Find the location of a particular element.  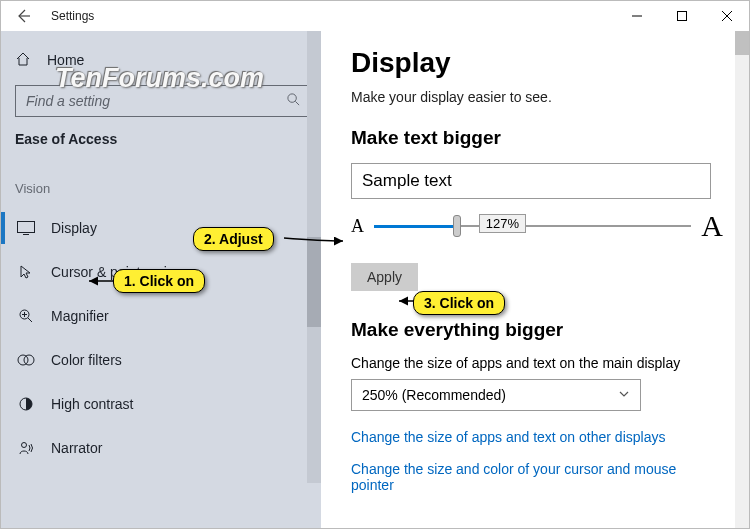

sidebar-item-magnifier: Magnifier is located at coordinates (163, 316).